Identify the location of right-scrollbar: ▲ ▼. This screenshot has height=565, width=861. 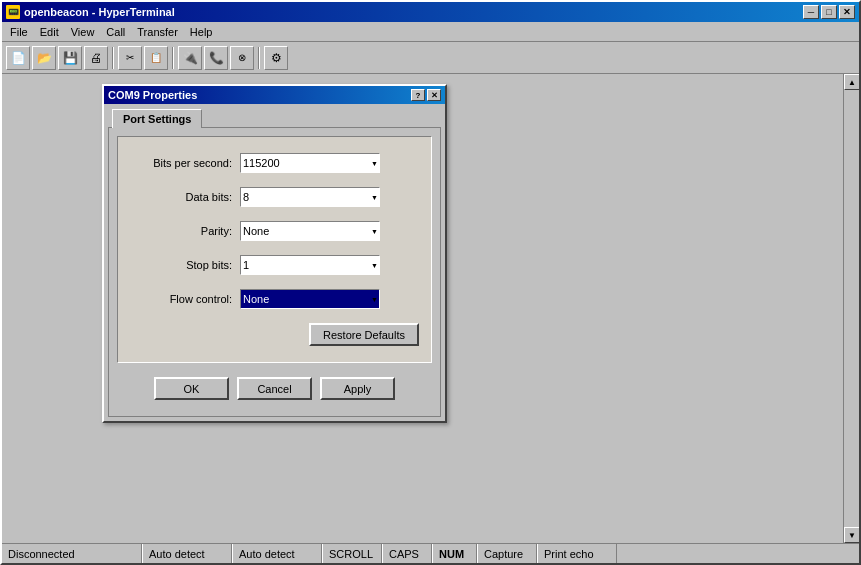
(851, 308).